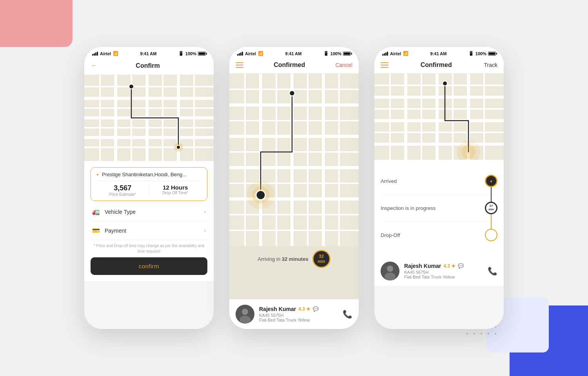 The height and width of the screenshot is (376, 588). I want to click on time-stat: 12 Hours Drop Off Time*, so click(176, 190).